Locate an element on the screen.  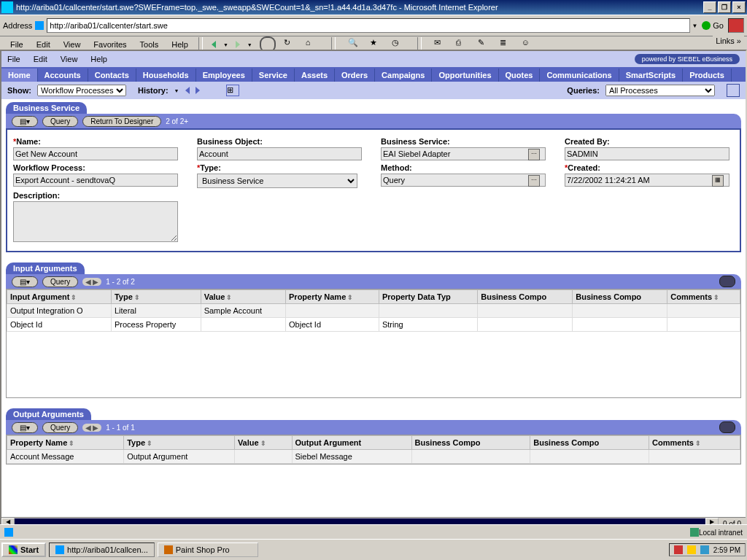
maximize-button: ❐ is located at coordinates (724, 7).